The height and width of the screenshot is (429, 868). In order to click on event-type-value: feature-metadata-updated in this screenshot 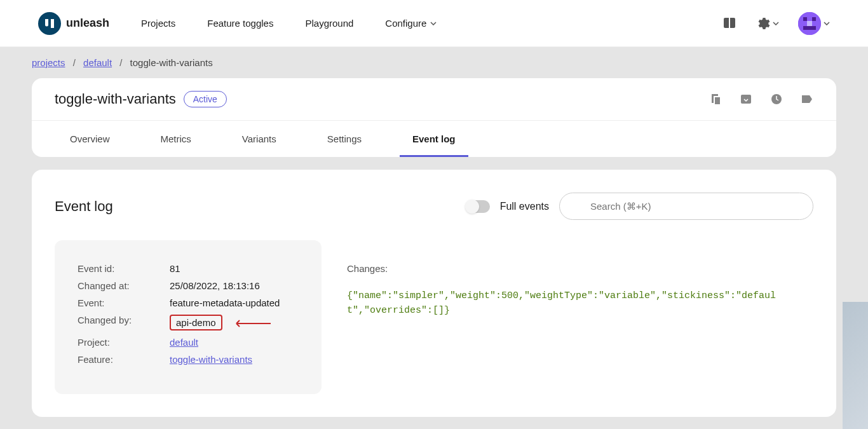, I will do `click(225, 303)`.